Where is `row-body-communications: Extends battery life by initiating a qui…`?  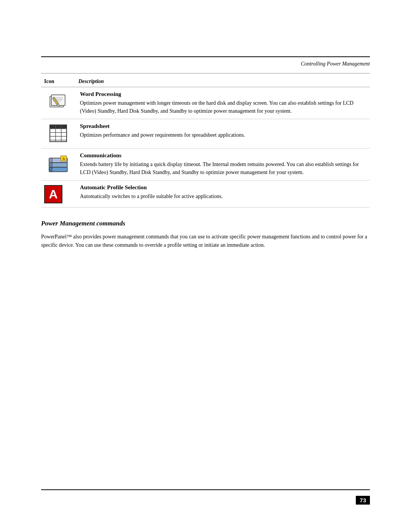
row-body-communications: Extends battery life by initiating a qui… is located at coordinates (219, 168).